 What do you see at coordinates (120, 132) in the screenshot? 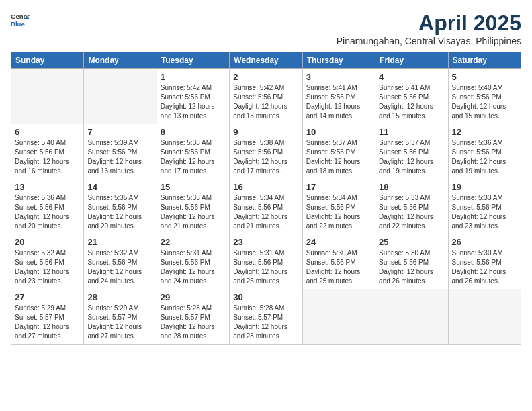
I see `day-number: 7` at bounding box center [120, 132].